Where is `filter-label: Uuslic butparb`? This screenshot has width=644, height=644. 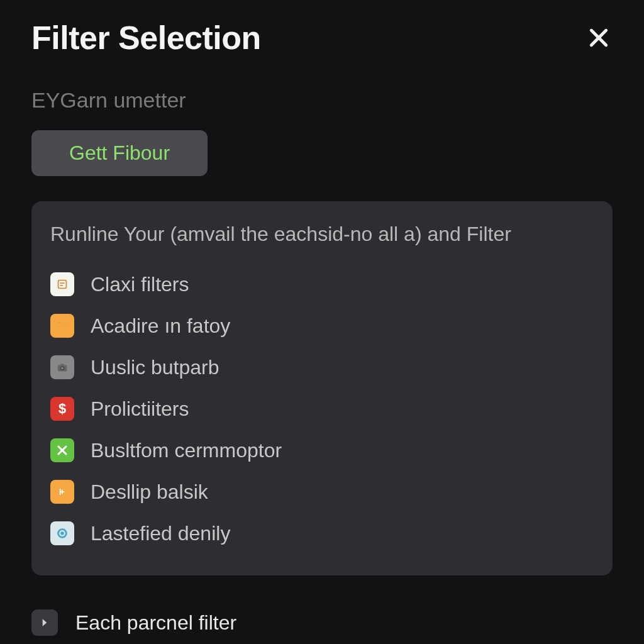 filter-label: Uuslic butparb is located at coordinates (155, 367).